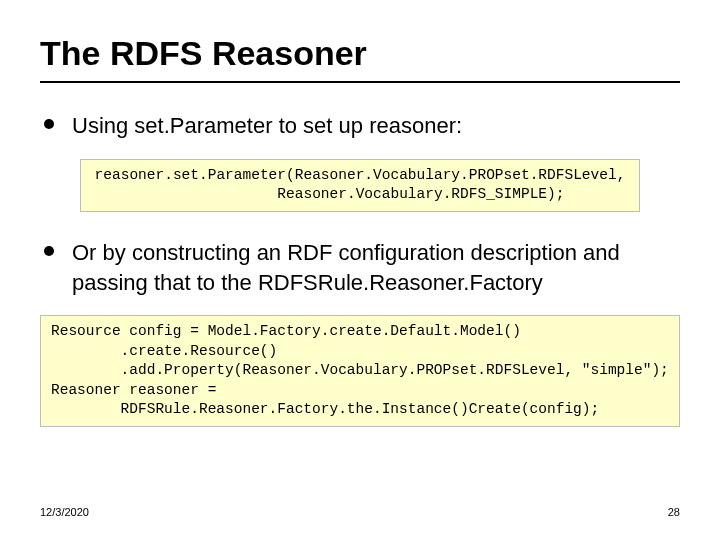 The image size is (720, 540). What do you see at coordinates (360, 512) in the screenshot?
I see `slide-footer: 12/3/2020 28` at bounding box center [360, 512].